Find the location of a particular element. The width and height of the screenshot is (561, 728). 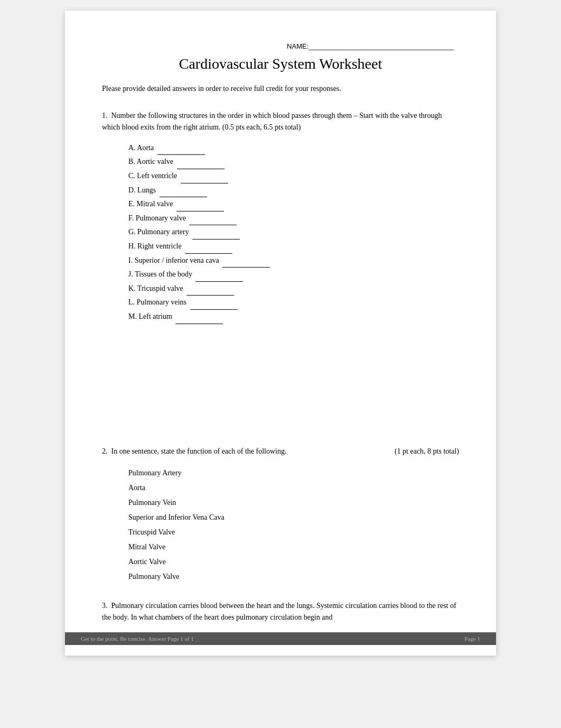

list-item: D. Lungs is located at coordinates (294, 190).